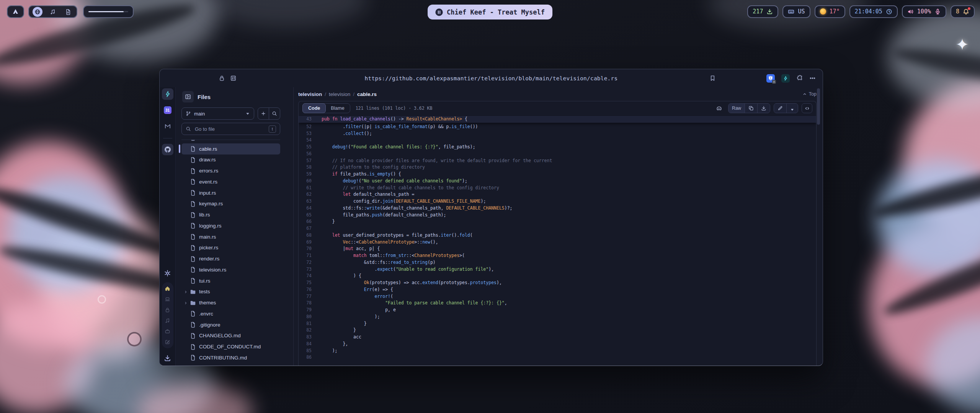 This screenshot has width=980, height=413. I want to click on extensions-puzzle-icon, so click(799, 78).